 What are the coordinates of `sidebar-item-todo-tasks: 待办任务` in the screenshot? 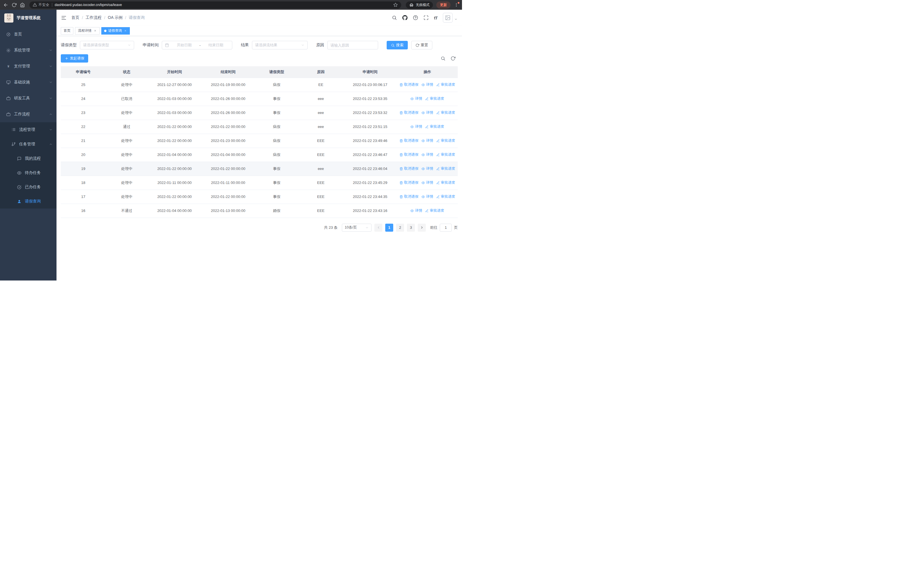 It's located at (28, 173).